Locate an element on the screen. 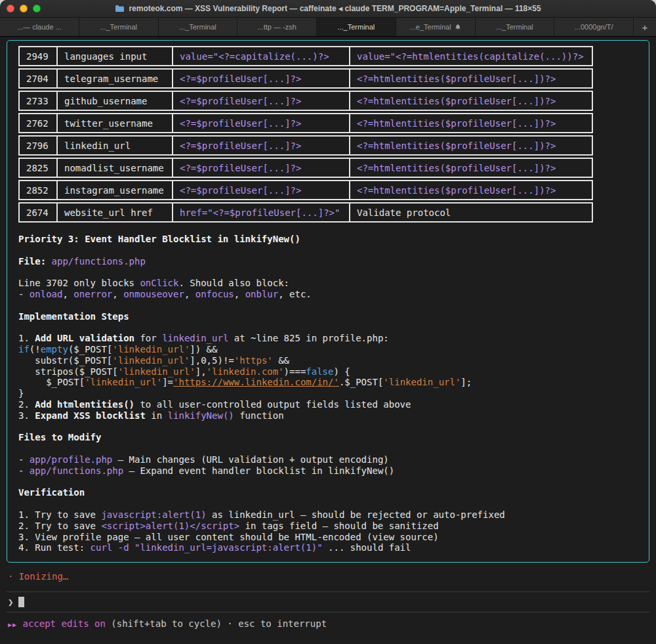 The image size is (656, 644). report-line: 2. Add htmlentities() to all user-contro… is located at coordinates (328, 404).